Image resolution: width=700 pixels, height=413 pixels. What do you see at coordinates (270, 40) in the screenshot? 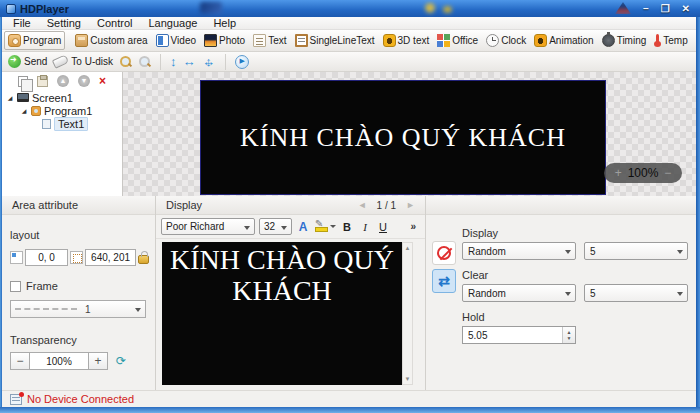
I see `text-button: Text` at bounding box center [270, 40].